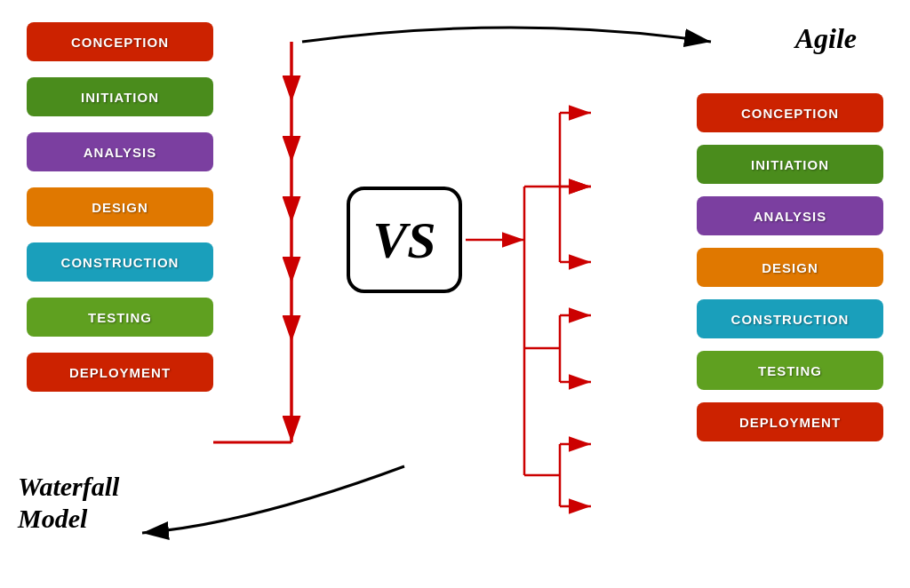 This screenshot has width=910, height=588. What do you see at coordinates (790, 267) in the screenshot?
I see `right-stage-design: DESIGN` at bounding box center [790, 267].